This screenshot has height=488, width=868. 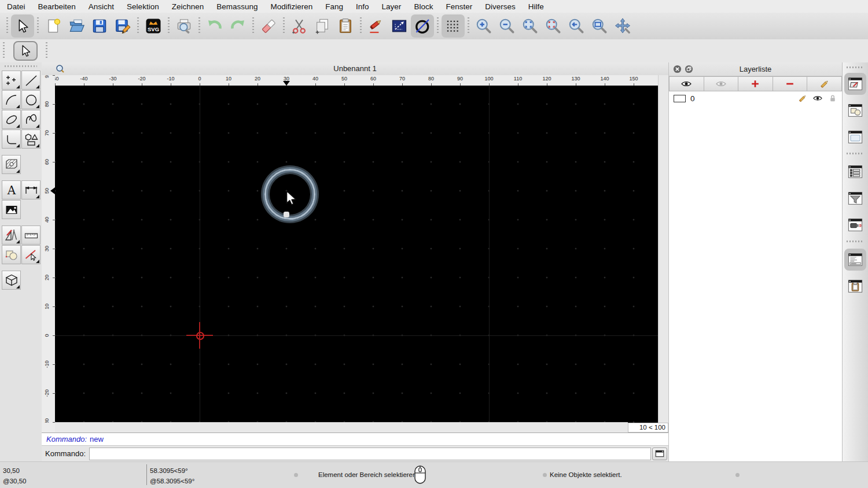 What do you see at coordinates (756, 98) in the screenshot?
I see `layer-row: 0` at bounding box center [756, 98].